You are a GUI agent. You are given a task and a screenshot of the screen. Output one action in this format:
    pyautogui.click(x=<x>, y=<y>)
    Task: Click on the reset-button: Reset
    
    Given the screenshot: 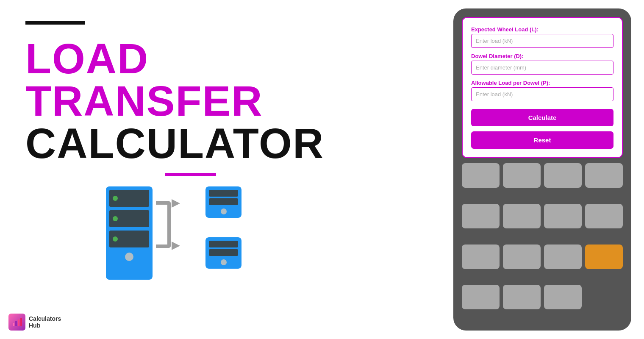 What is the action you would take?
    pyautogui.click(x=542, y=140)
    